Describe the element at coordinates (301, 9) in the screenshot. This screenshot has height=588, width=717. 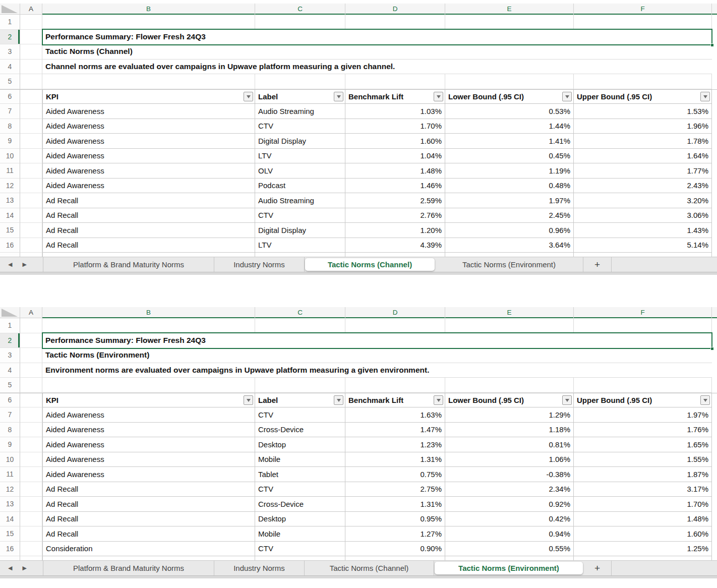
I see `column-header-C: C` at that location.